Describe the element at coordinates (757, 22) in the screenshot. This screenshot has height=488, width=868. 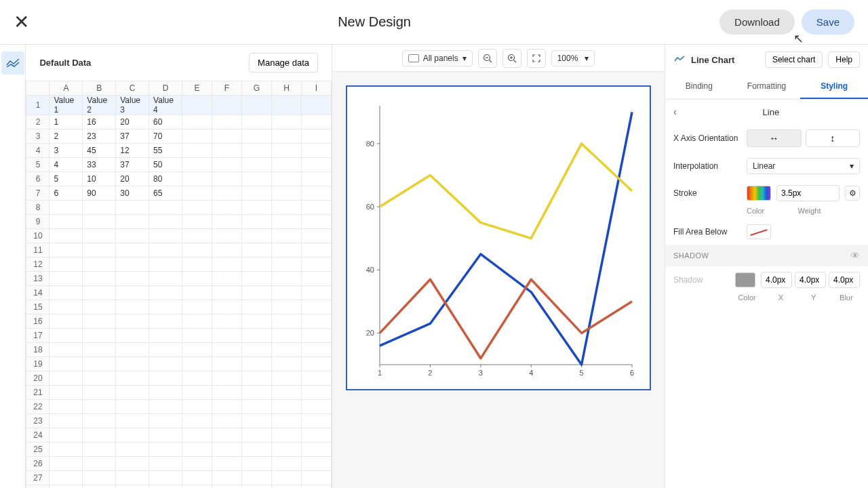
I see `download-button: Download` at that location.